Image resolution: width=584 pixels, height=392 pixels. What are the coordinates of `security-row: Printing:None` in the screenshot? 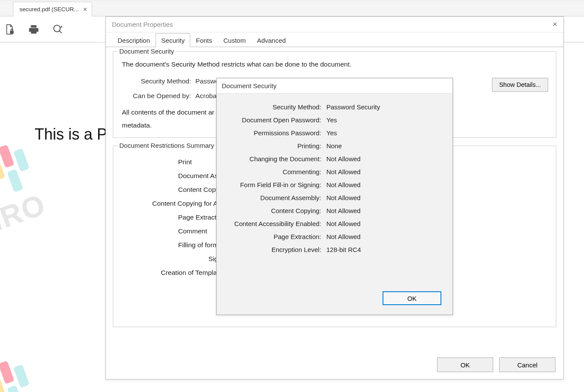 It's located at (335, 146).